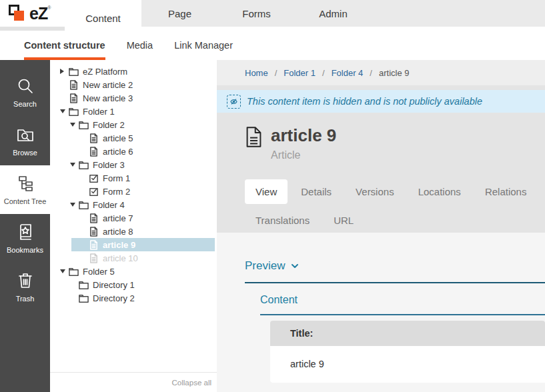 The image size is (545, 392). I want to click on tab-versions: Versions, so click(375, 192).